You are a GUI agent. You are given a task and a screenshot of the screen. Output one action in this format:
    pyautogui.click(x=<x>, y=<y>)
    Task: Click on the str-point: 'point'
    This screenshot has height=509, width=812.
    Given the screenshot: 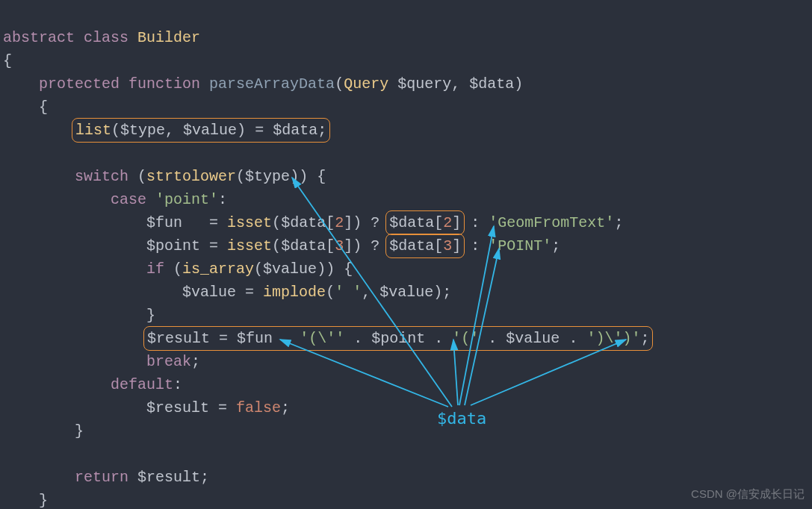 What is the action you would take?
    pyautogui.click(x=187, y=200)
    